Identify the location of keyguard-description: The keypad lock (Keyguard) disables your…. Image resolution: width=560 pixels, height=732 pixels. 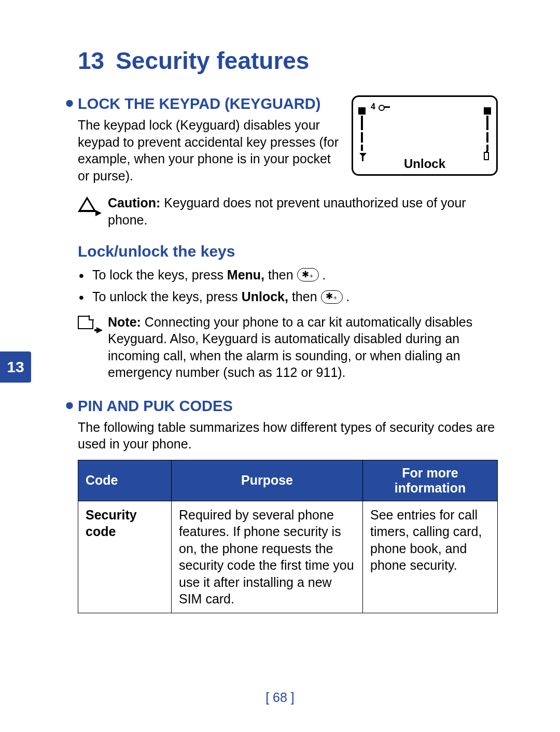
(209, 150).